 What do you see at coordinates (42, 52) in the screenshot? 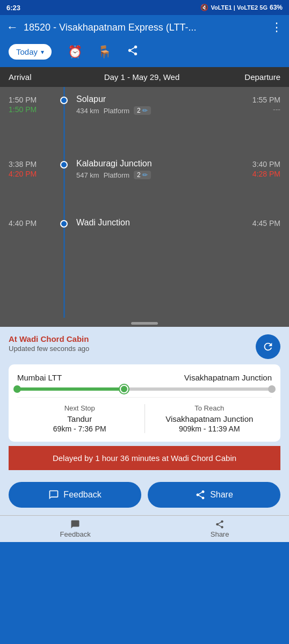
I see `chevron-down-icon: ▾` at bounding box center [42, 52].